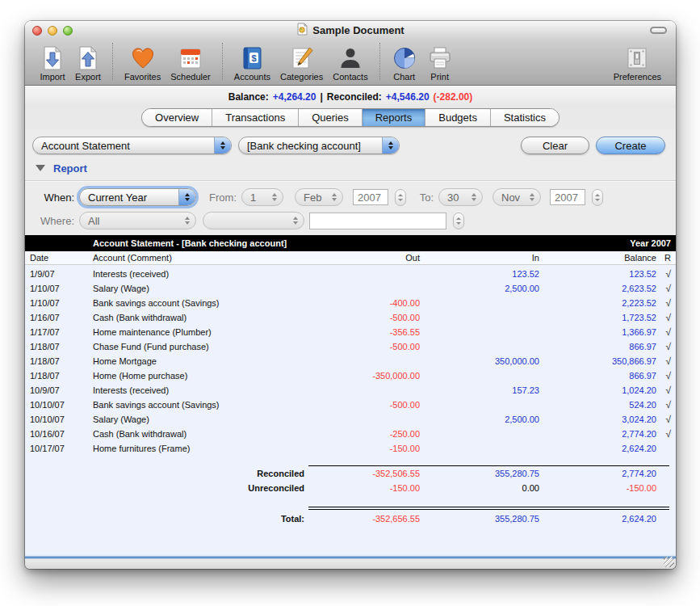  Describe the element at coordinates (350, 390) in the screenshot. I see `table-row: 10/9/07Interests (received)157.231,024.2…` at that location.